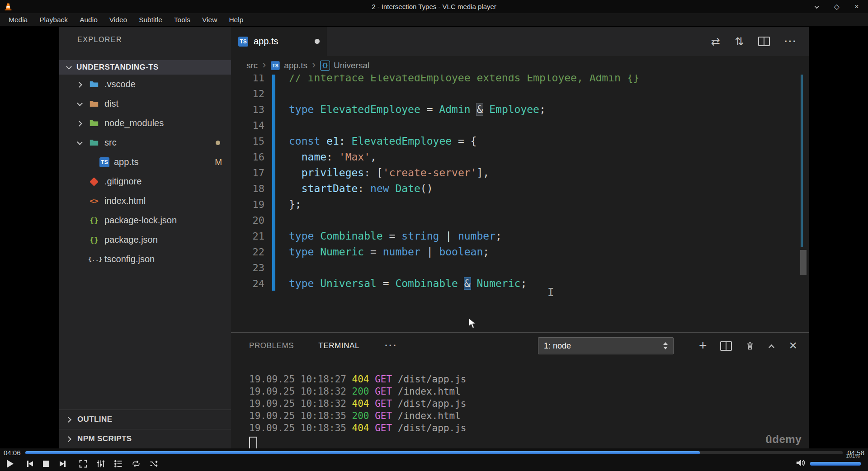  What do you see at coordinates (118, 20) in the screenshot?
I see `menu-item-video: Video` at bounding box center [118, 20].